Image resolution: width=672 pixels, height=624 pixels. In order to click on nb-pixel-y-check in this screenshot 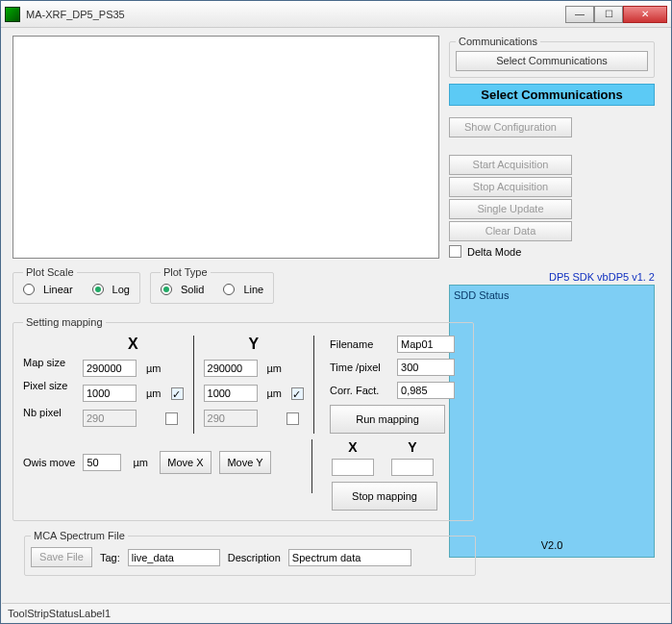, I will do `click(292, 419)`.